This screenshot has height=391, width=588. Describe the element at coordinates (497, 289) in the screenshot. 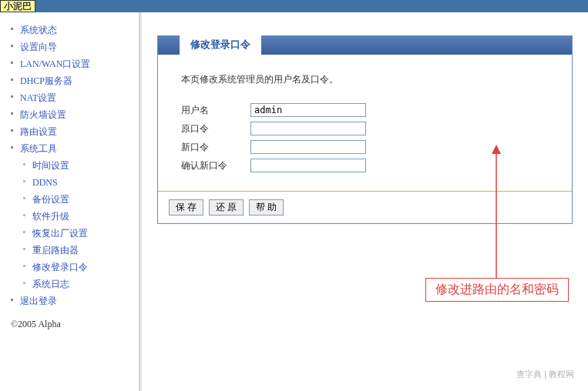

I see `annotation-box: 修改进路由的名和密码` at that location.